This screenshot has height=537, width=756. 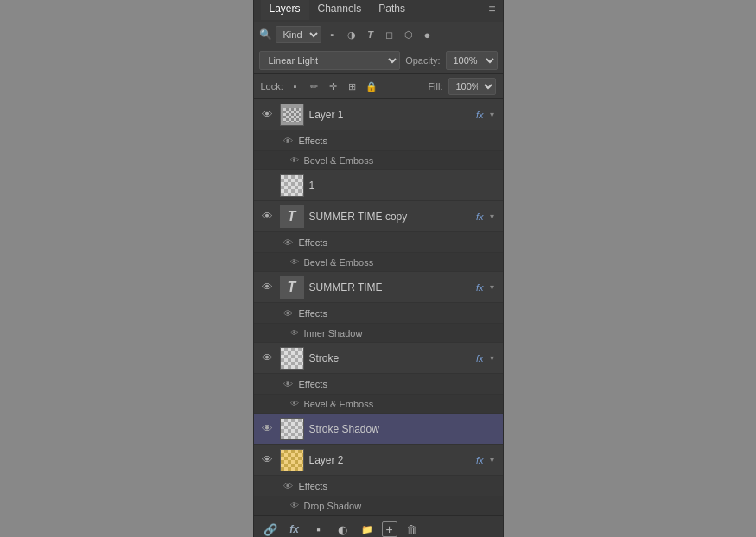 I want to click on effect-name: Drop Shadow, so click(x=334, y=506).